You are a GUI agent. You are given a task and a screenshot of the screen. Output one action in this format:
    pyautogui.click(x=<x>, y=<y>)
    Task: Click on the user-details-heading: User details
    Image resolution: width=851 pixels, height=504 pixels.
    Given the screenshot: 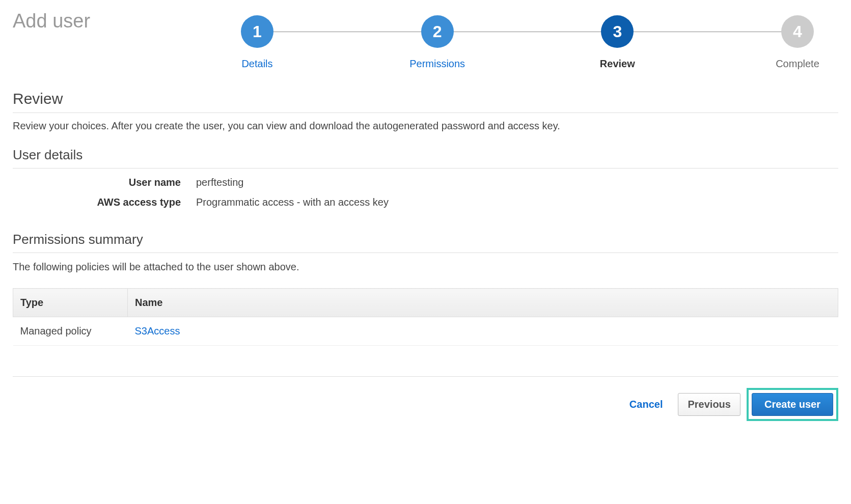 What is the action you would take?
    pyautogui.click(x=426, y=158)
    